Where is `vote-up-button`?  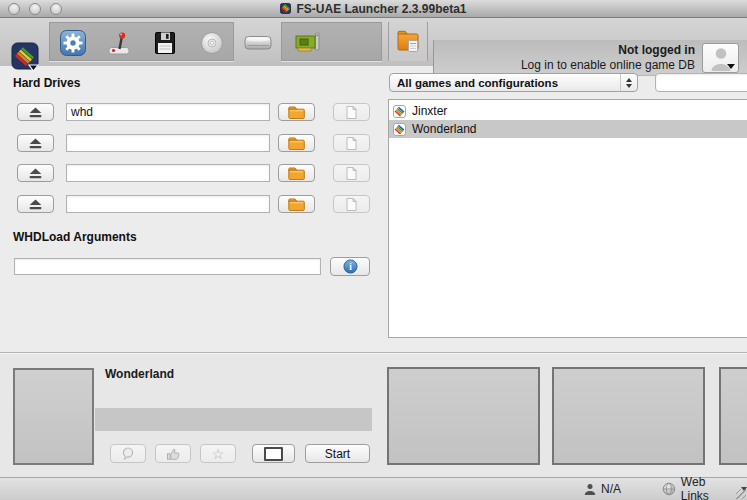
vote-up-button is located at coordinates (173, 454).